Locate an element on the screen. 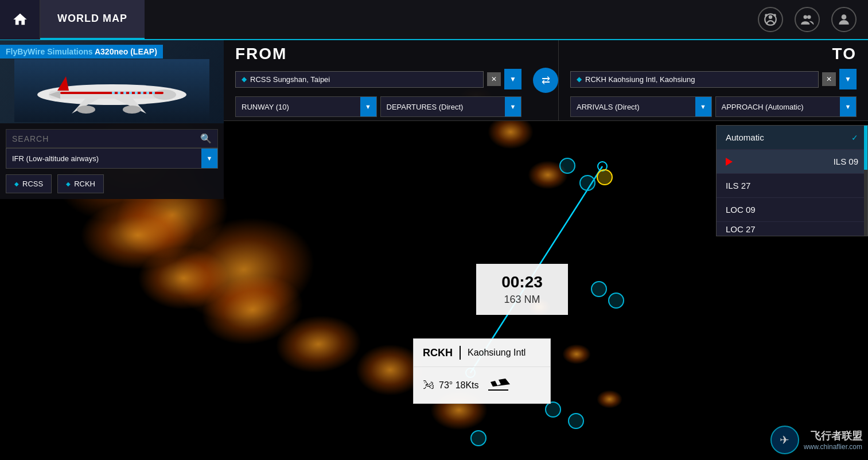 The height and width of the screenshot is (460, 868). arrivals-select-wrap: ARRIVALS (Direct) ▼ is located at coordinates (641, 107).